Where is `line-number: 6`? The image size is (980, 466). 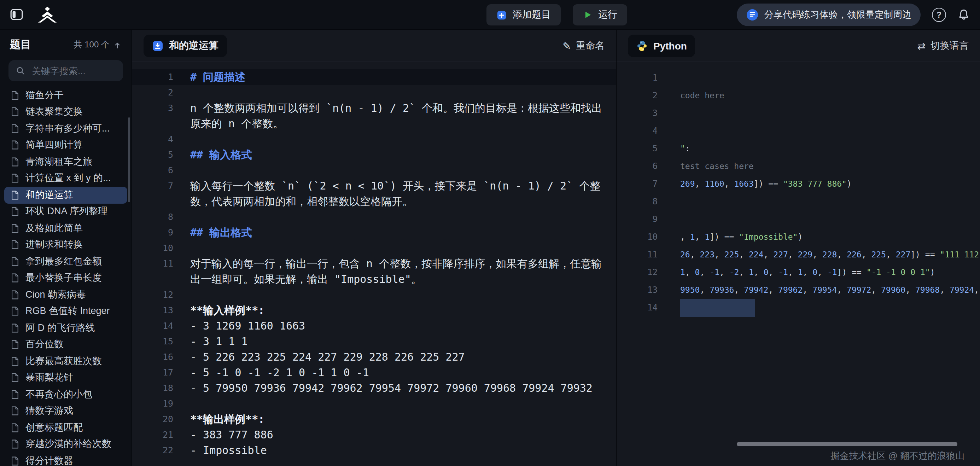
line-number: 6 is located at coordinates (153, 170).